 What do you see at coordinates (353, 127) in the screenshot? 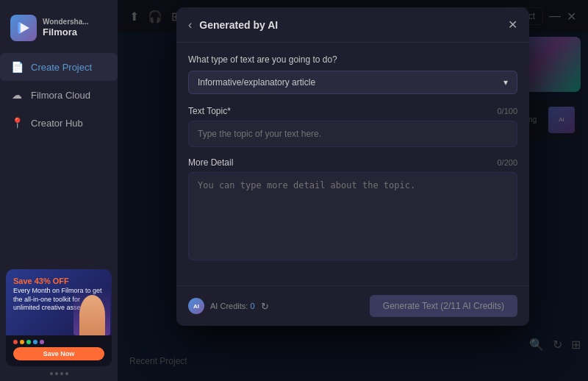
I see `text-topic-group: Text Topic* 0/100` at bounding box center [353, 127].